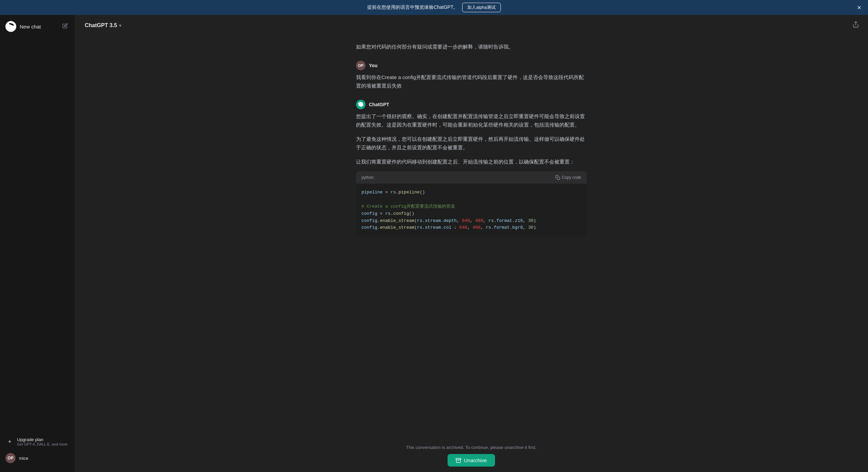 This screenshot has width=868, height=472. I want to click on messages-container: OP You 我看到你在Create a config并配置要流式传输的管道代码…, so click(471, 149).